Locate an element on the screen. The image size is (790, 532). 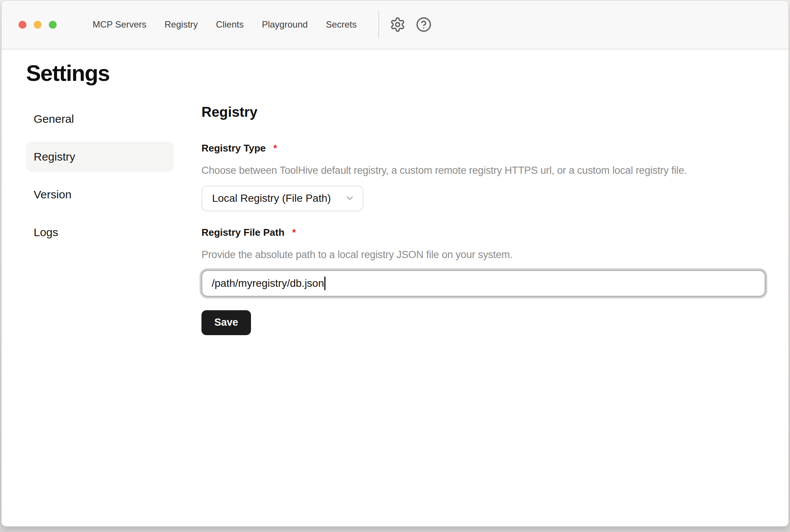
registry-file-path-label: Registry File Path is located at coordinates (243, 232).